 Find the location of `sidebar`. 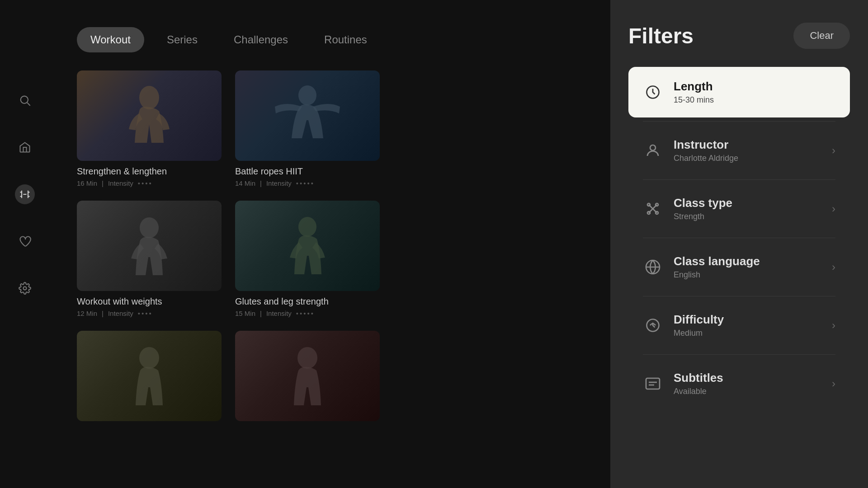

sidebar is located at coordinates (25, 244).